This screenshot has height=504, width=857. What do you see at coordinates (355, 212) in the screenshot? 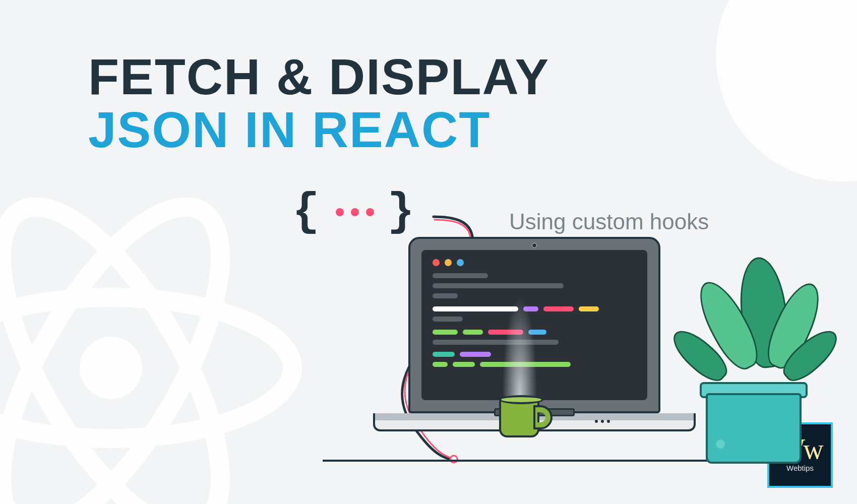
I see `json-brace-decoration: { }` at bounding box center [355, 212].